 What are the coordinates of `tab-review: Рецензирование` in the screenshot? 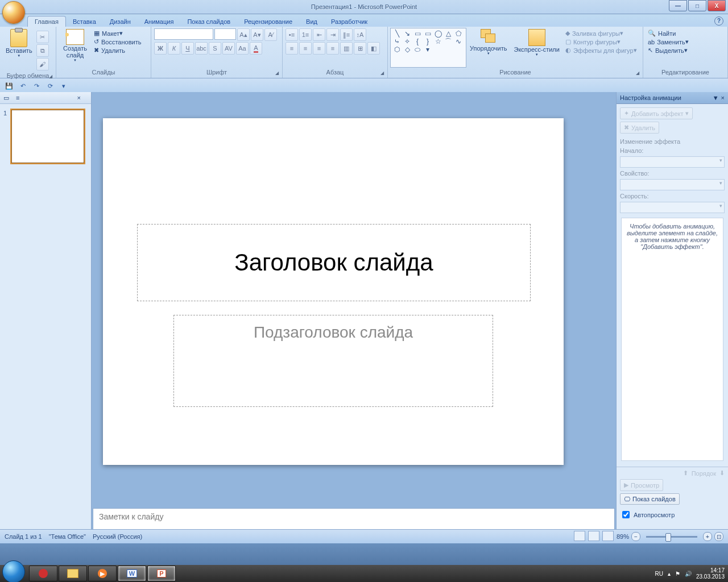 It's located at (268, 22).